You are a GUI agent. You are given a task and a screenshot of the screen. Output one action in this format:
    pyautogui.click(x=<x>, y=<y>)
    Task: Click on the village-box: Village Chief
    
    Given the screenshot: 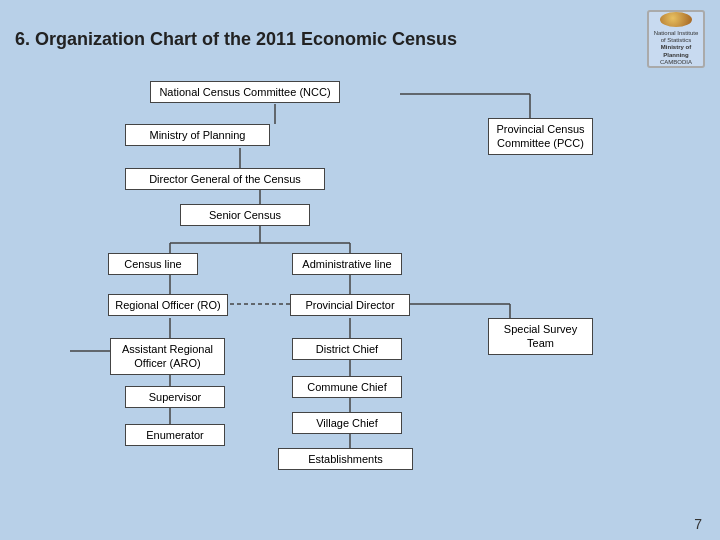 What is the action you would take?
    pyautogui.click(x=347, y=423)
    